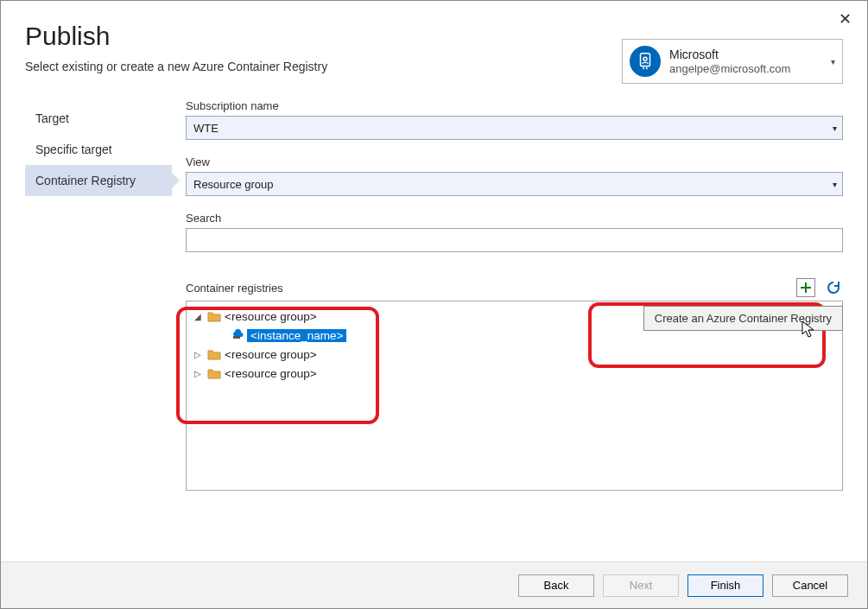 The height and width of the screenshot is (609, 868). Describe the element at coordinates (810, 586) in the screenshot. I see `cancel-button: Cancel` at that location.